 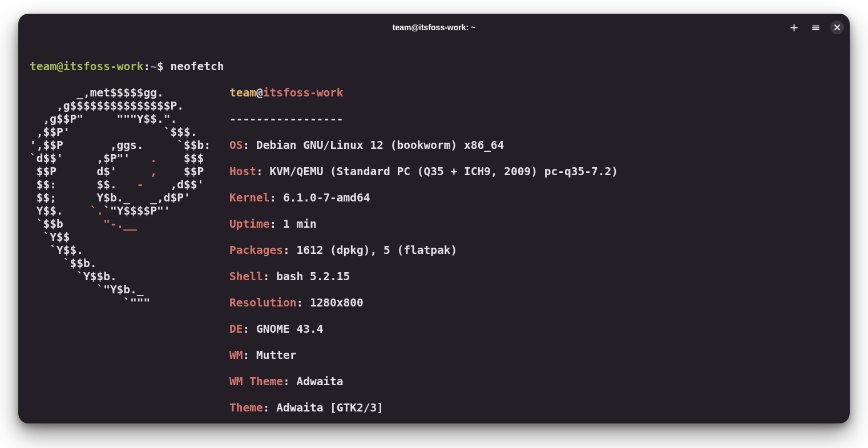 I want to click on ascii-line: ,$$P' `$$$., so click(x=114, y=132).